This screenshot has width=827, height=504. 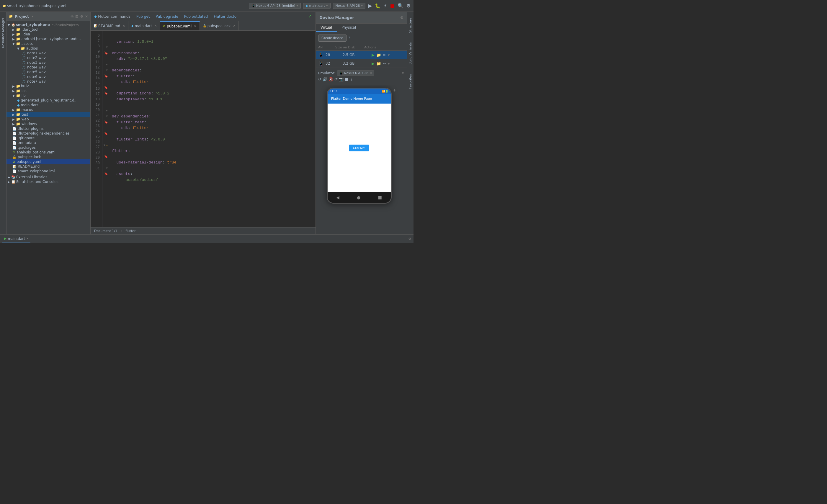 What do you see at coordinates (156, 26) in the screenshot?
I see `main-dart-tab-close: ✕` at bounding box center [156, 26].